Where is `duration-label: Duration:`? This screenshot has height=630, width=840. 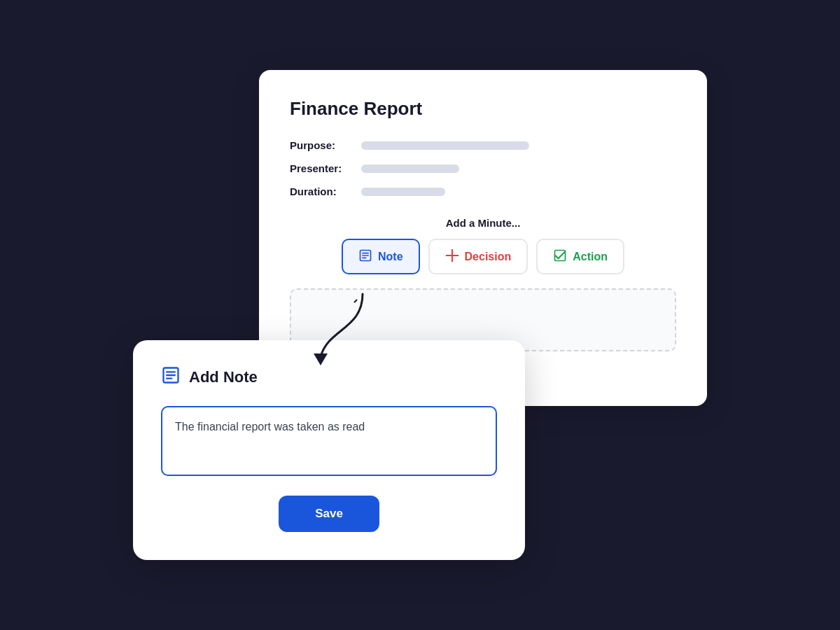
duration-label: Duration: is located at coordinates (321, 192).